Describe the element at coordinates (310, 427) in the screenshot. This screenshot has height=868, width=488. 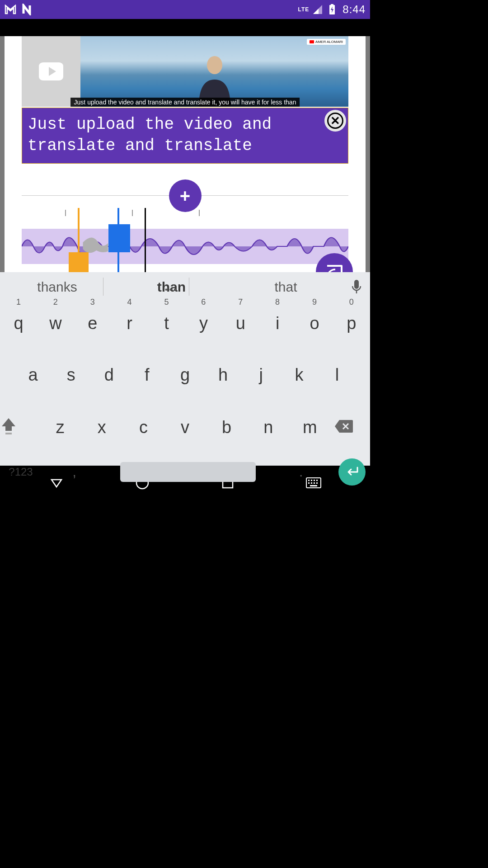
I see `key-m: m` at that location.